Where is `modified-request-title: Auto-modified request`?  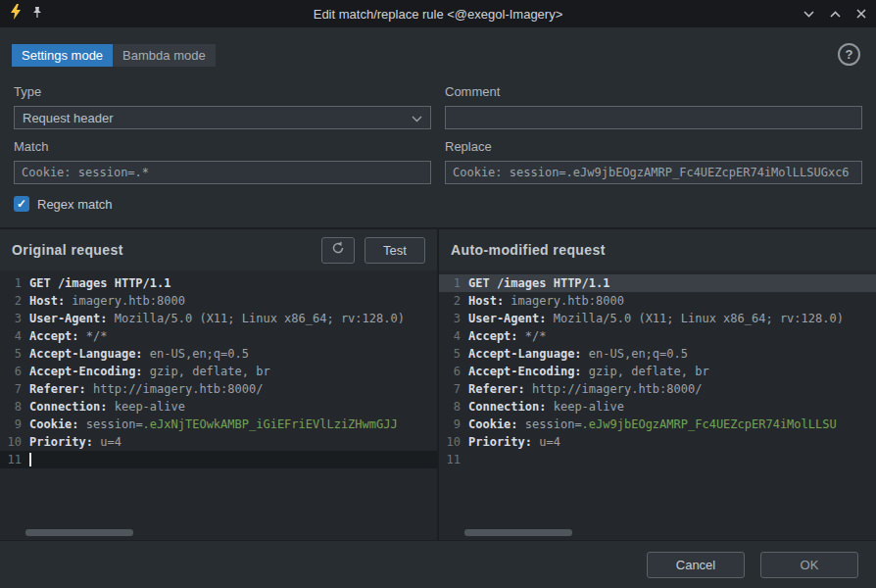
modified-request-title: Auto-modified request is located at coordinates (657, 250).